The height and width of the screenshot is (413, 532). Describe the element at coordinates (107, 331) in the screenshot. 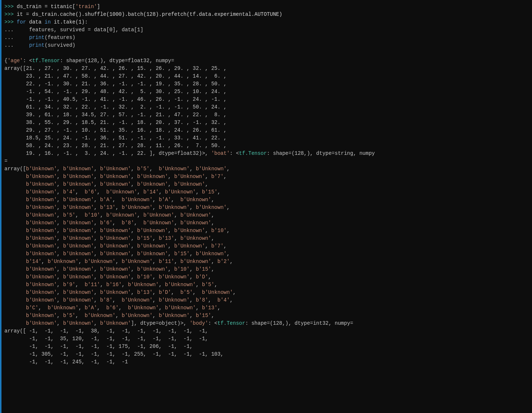

I see `body-array-start: array([ -1, -1, -1, -1, 38, -1, -1, -1, …` at that location.